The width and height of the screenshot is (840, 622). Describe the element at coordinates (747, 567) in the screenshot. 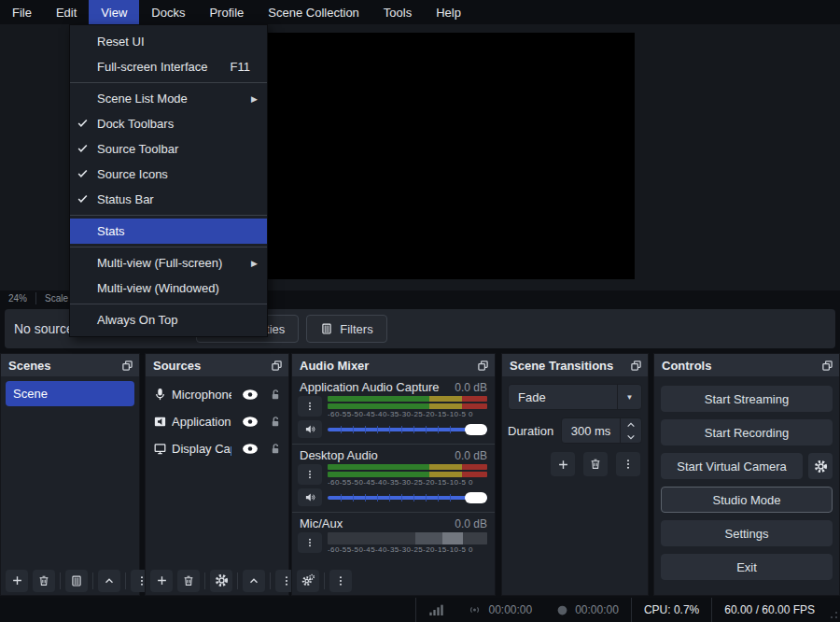

I see `exit-button: Exit` at that location.